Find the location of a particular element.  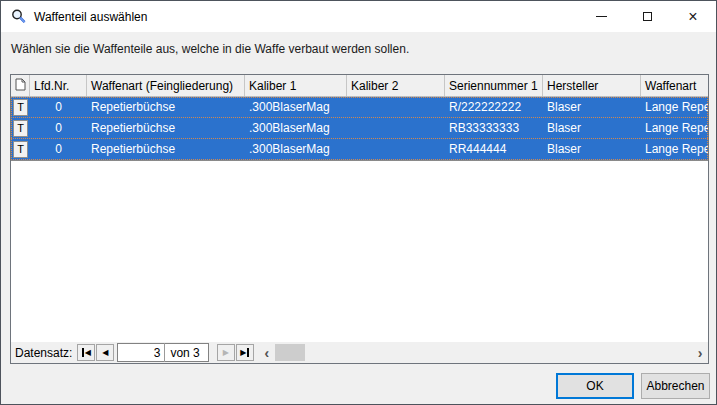

first-record-icon: ◀ is located at coordinates (88, 353).